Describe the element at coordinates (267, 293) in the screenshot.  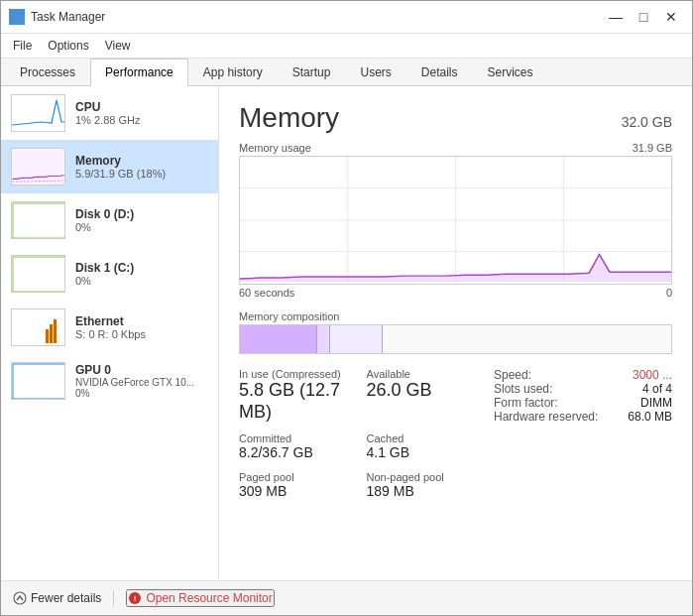
I see `chart-footer-left: 60 seconds` at that location.